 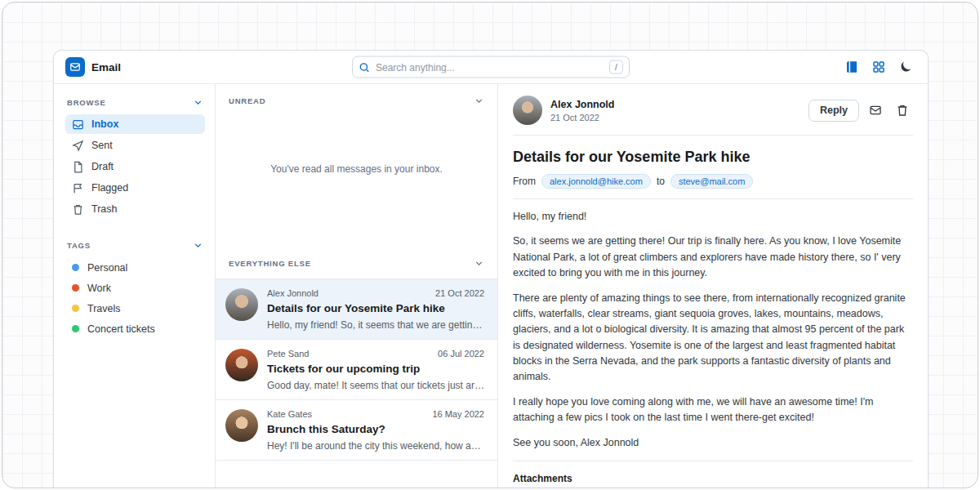 I want to click on sidebar-item-flagged: Flagged, so click(x=136, y=188).